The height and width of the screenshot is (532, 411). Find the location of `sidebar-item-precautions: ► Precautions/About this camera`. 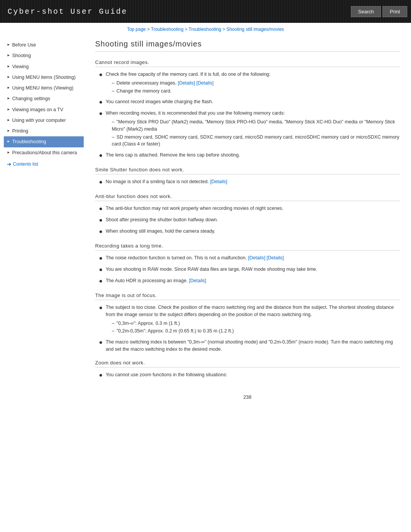

sidebar-item-precautions: ► Precautions/About this camera is located at coordinates (44, 153).